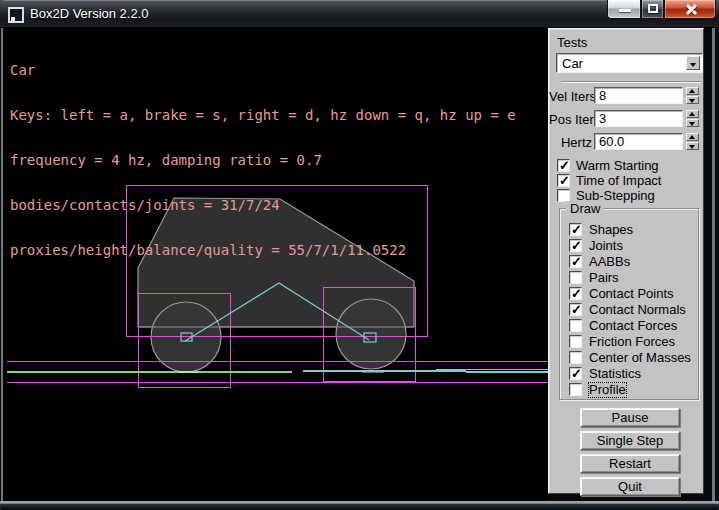  I want to click on checkbox-label: Contact Points, so click(632, 294).